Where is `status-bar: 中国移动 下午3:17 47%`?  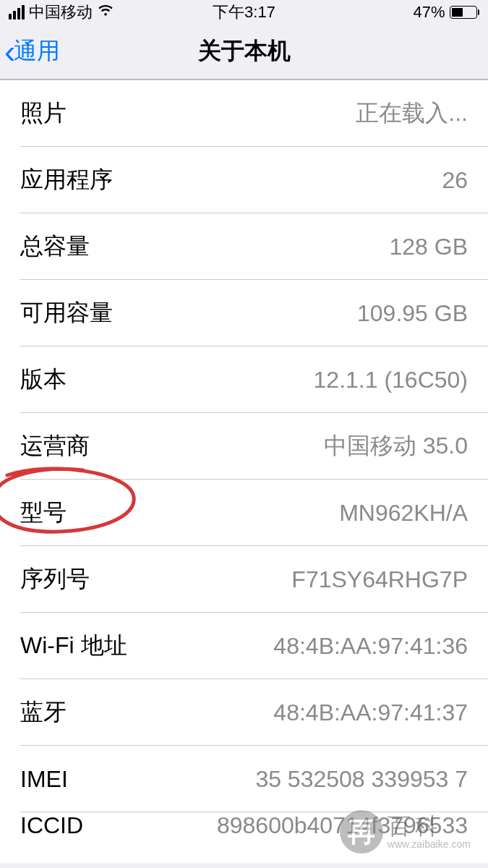 status-bar: 中国移动 下午3:17 47% is located at coordinates (244, 12).